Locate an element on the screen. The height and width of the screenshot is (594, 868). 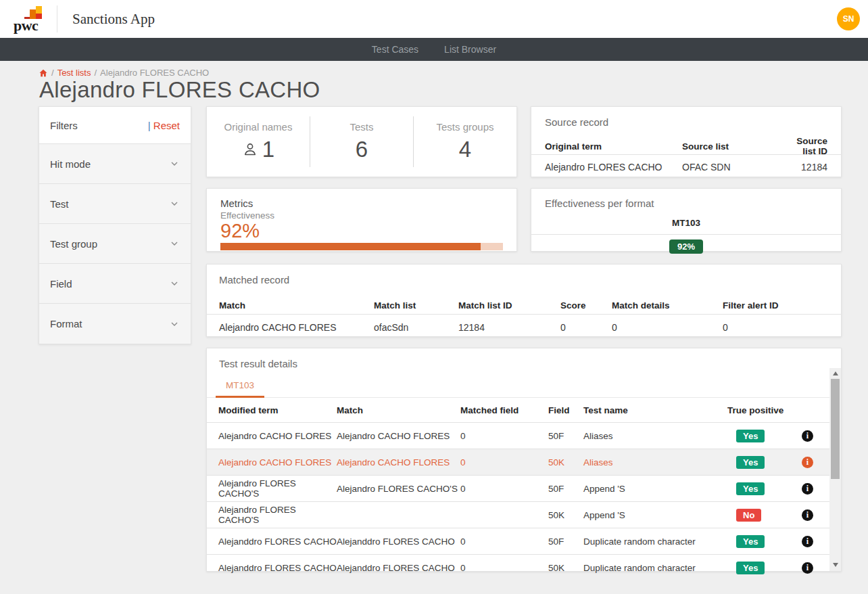
page-title: Alejandro FLORES CACHO is located at coordinates (180, 90).